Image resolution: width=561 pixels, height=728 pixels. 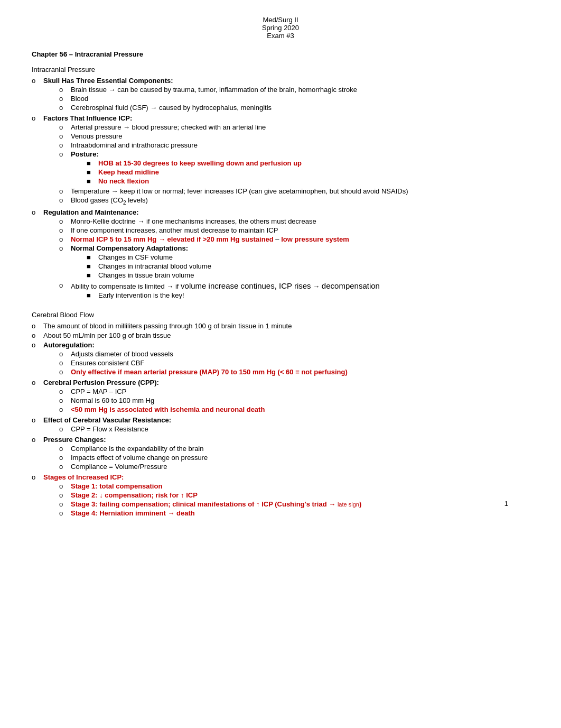 What do you see at coordinates (280, 315) in the screenshot?
I see `section-cbf: Cerebral Blood Flow` at bounding box center [280, 315].